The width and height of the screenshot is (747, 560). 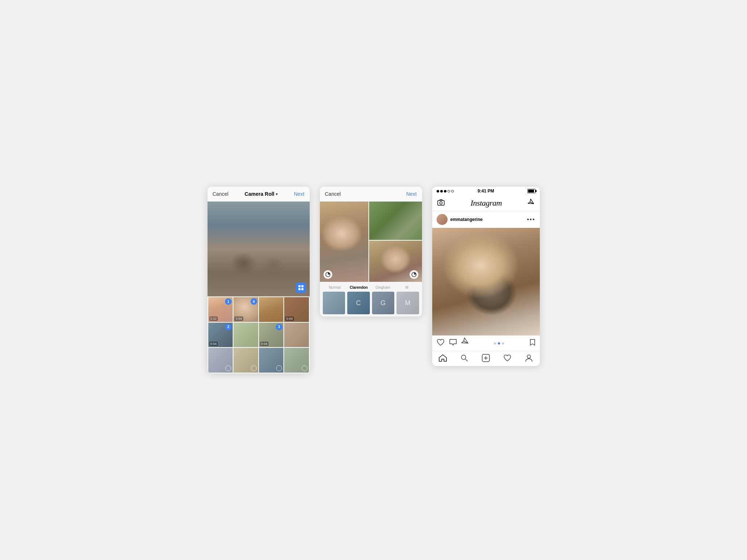 I want to click on select-svg, so click(x=301, y=288).